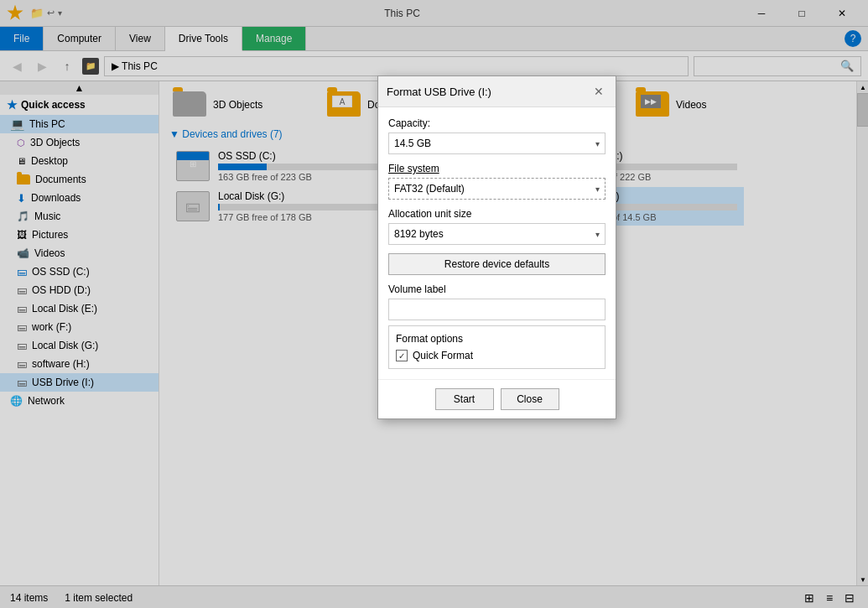 The width and height of the screenshot is (868, 608). Describe the element at coordinates (496, 243) in the screenshot. I see `dialog-body: Capacity: 14.5 GB ▾ File system FAT32 (D…` at that location.